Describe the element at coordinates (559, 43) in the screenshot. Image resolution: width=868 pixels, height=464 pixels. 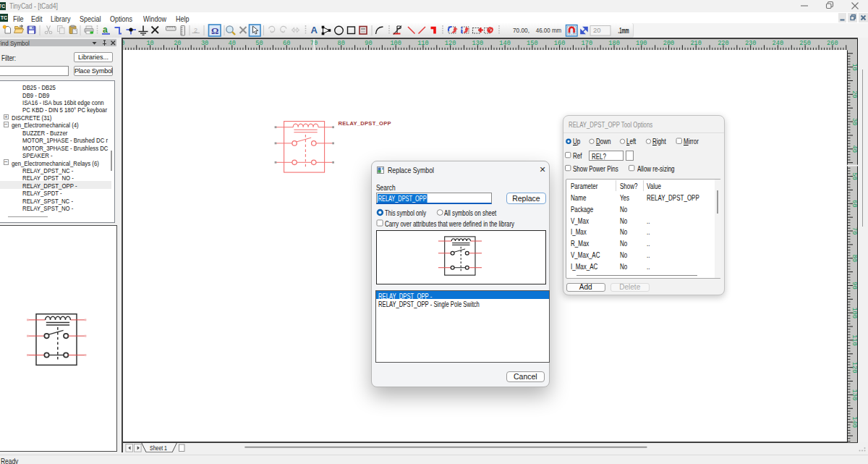
I see `svg-text: 160` at that location.